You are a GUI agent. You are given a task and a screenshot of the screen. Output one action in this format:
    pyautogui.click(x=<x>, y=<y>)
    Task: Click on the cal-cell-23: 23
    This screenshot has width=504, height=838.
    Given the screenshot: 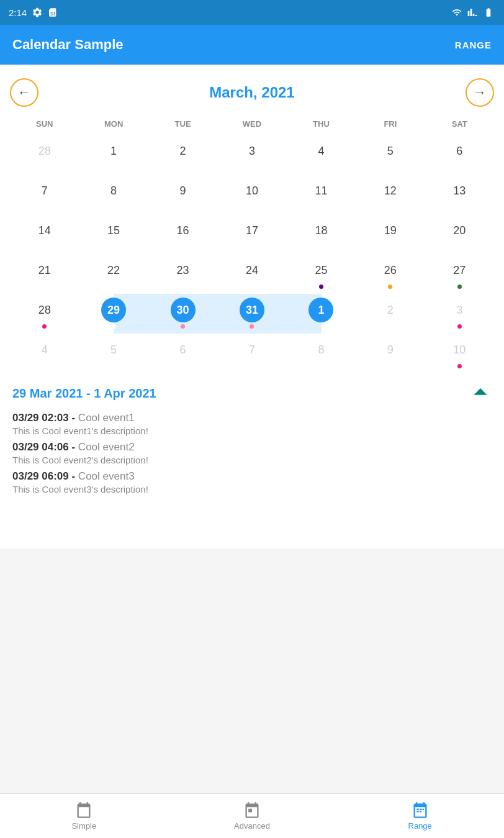 What is the action you would take?
    pyautogui.click(x=182, y=274)
    